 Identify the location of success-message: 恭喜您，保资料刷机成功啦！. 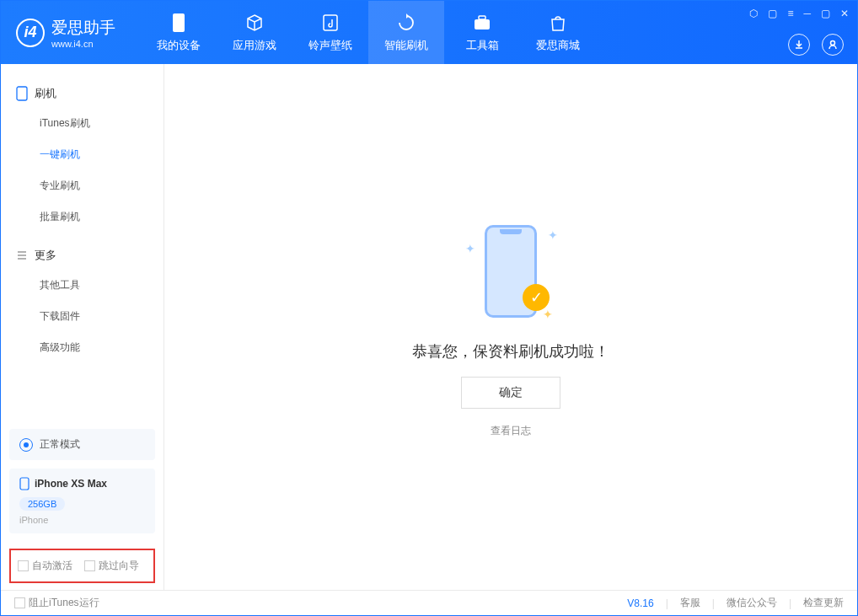
(511, 351).